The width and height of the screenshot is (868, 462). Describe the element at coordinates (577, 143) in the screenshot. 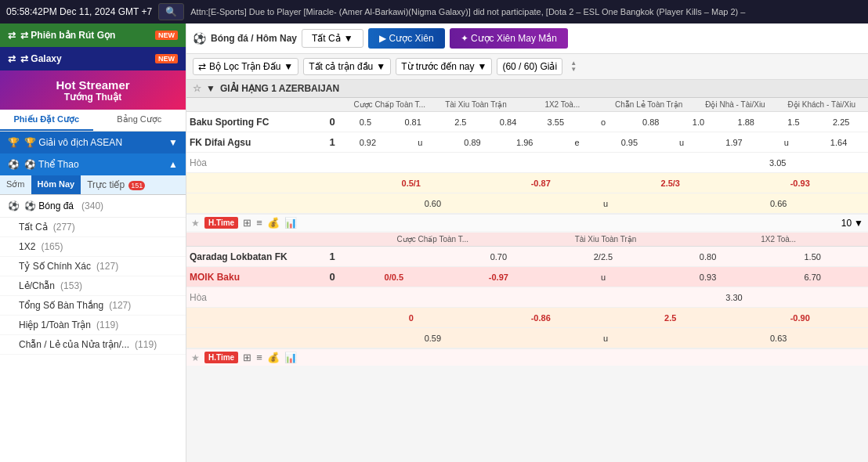

I see `row2-chanle: e` at that location.